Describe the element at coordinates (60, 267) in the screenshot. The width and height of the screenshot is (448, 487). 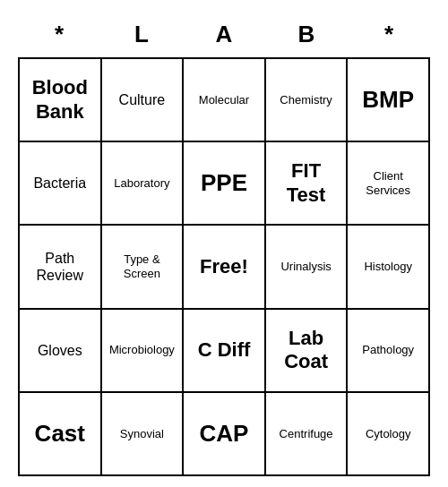
I see `cell-text-2-0: Path Review` at that location.